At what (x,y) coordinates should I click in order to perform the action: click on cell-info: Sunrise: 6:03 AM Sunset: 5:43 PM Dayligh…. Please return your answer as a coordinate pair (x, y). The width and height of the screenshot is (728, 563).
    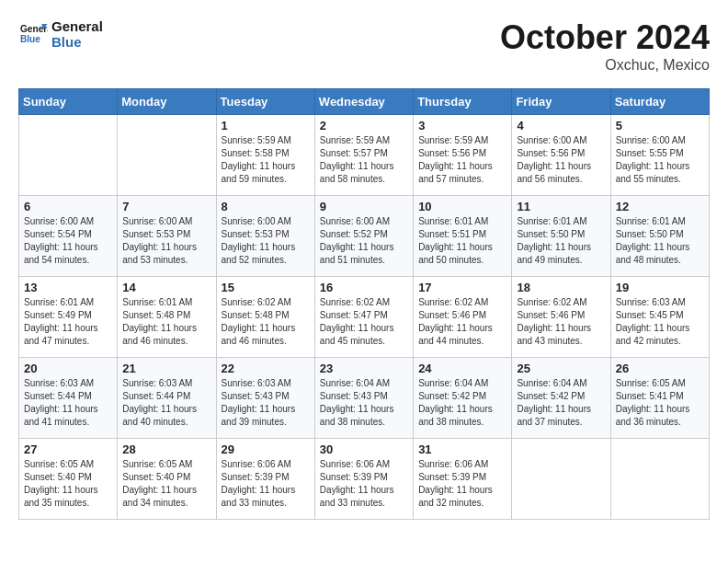
    Looking at the image, I should click on (266, 403).